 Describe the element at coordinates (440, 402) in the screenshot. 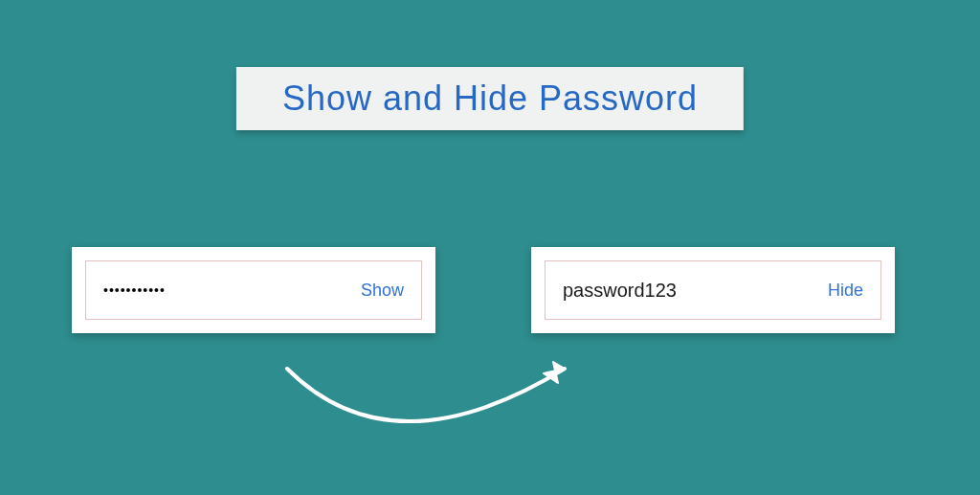

I see `transition-arrow-icon` at that location.